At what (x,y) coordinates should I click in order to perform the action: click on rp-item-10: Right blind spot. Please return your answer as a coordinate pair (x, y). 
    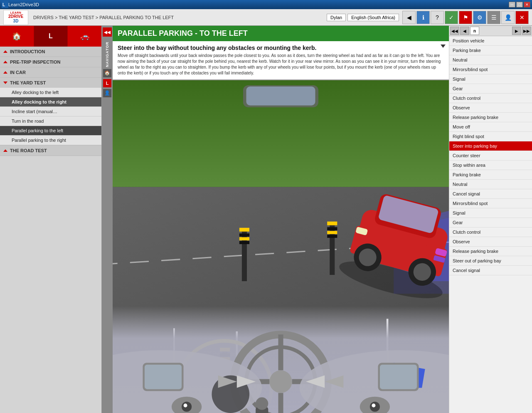
    Looking at the image, I should click on (490, 136).